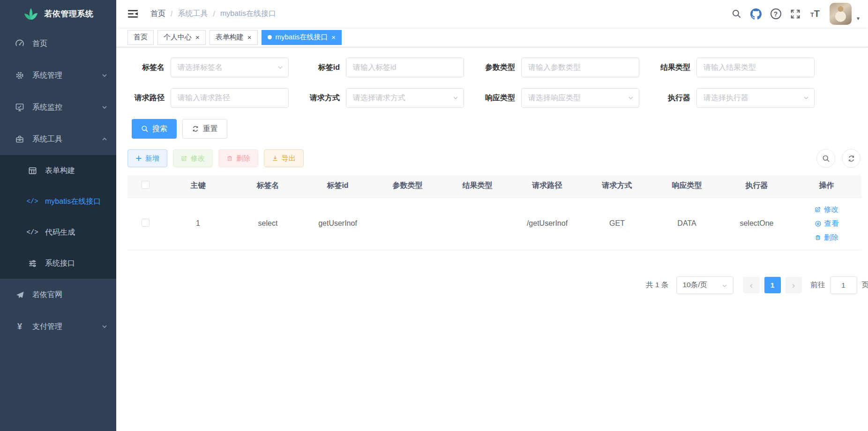 The image size is (868, 431). I want to click on param-type-input, so click(580, 67).